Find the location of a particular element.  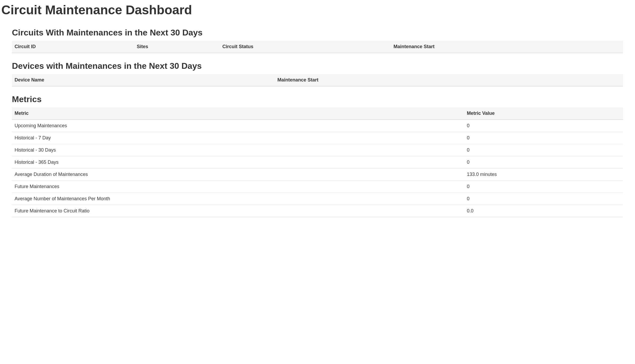

metric-value: 133.0 minutes is located at coordinates (544, 175).